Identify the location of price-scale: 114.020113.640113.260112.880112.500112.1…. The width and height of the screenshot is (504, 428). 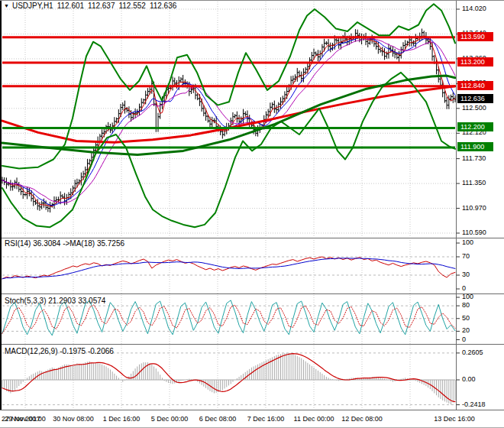
(480, 205).